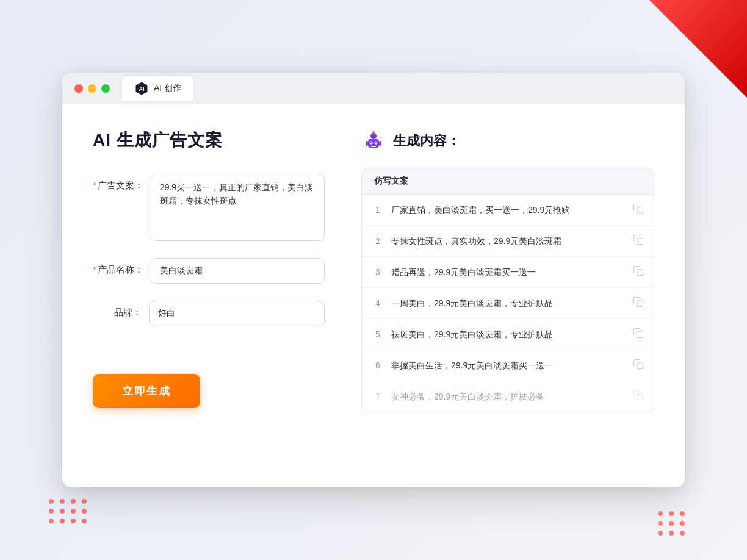 The width and height of the screenshot is (747, 560). What do you see at coordinates (167, 88) in the screenshot?
I see `tab-label: AI 创作` at bounding box center [167, 88].